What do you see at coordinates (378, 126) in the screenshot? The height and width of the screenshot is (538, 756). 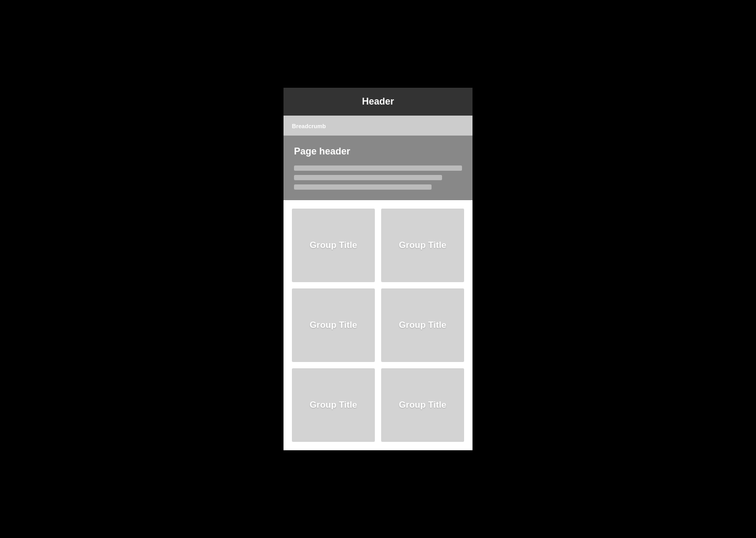 I see `breadcrumb-bar: Breadcrumb` at bounding box center [378, 126].